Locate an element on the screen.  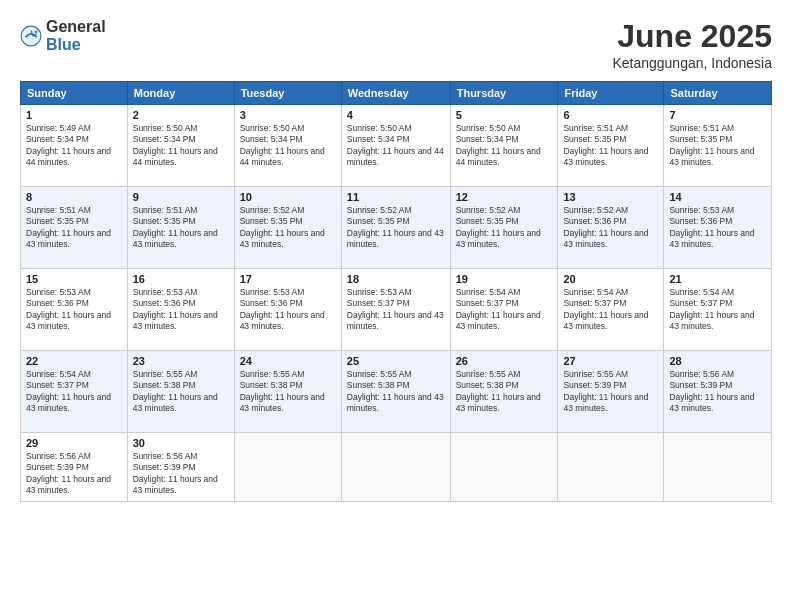
calendar-cell: 10Sunrise: 5:52 AMSunset: 5:35 PMDayligh… is located at coordinates (288, 228).